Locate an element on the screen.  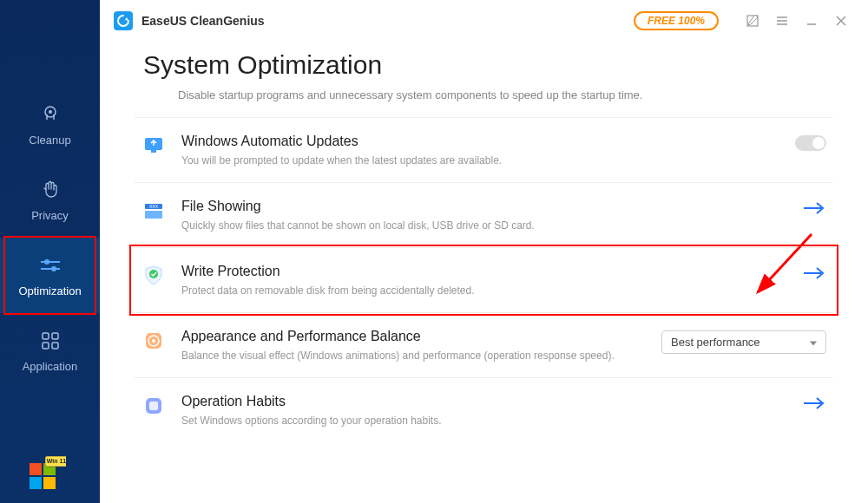
sliders-icon is located at coordinates (50, 265).